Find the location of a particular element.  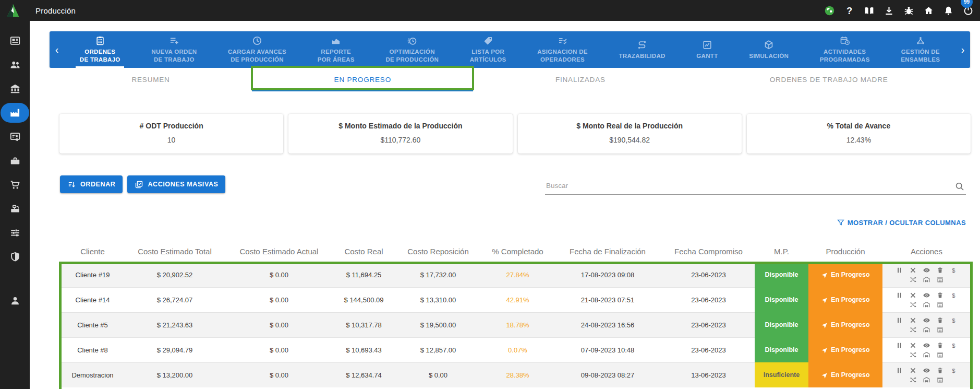

newspaper-icon-item is located at coordinates (15, 41).